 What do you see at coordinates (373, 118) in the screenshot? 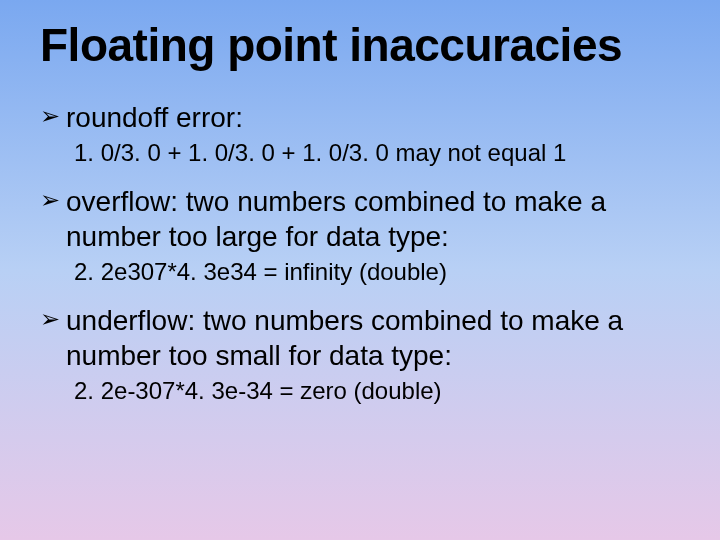
I see `bullet-label: roundoff error:` at bounding box center [373, 118].